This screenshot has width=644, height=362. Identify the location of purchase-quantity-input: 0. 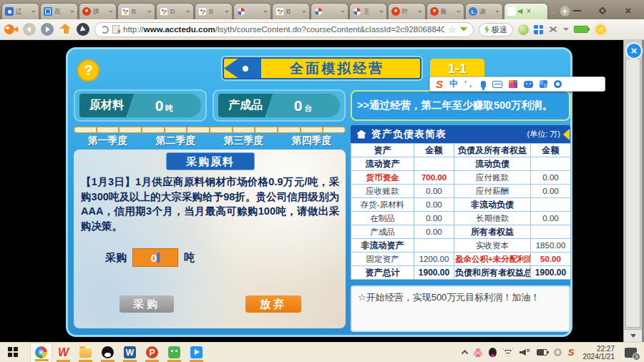
(155, 258).